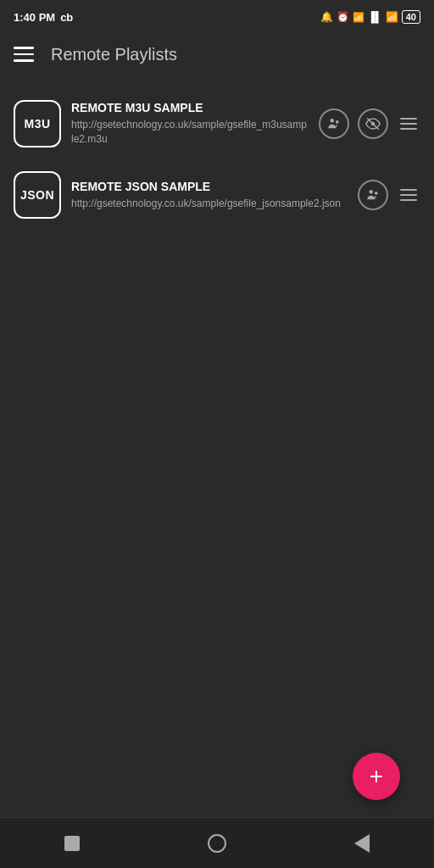 This screenshot has width=434, height=868. I want to click on playlist-type-icon-json: JSON, so click(37, 195).